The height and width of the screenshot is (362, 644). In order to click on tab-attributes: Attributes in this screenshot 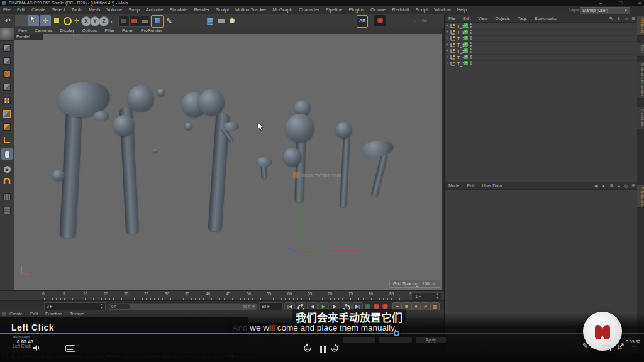, I will do `click(640, 196)`.